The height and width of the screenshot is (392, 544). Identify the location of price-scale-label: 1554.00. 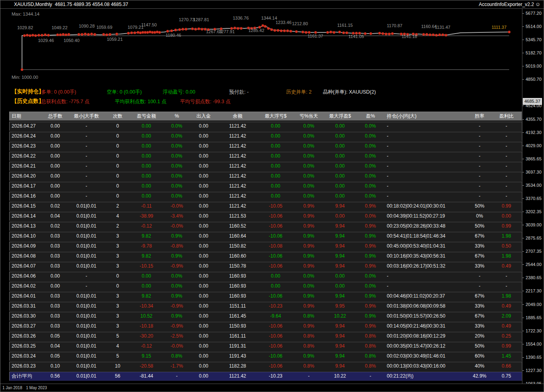
(534, 344).